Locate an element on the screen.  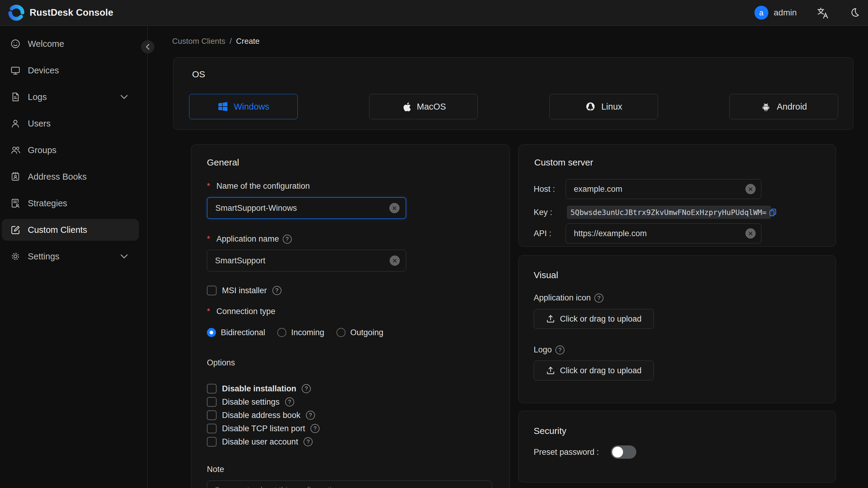
radio-bidirectional is located at coordinates (212, 332).